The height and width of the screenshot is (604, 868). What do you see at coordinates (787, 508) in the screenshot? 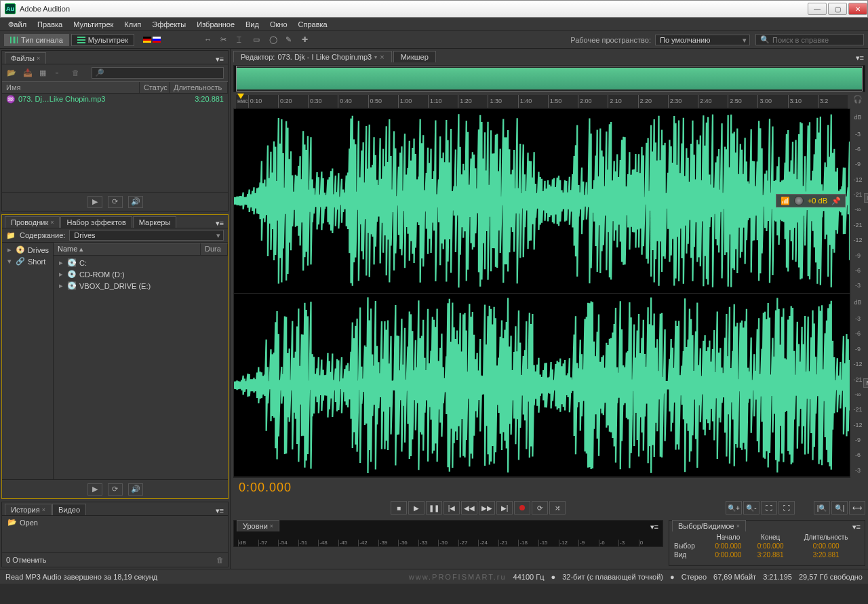
I see `zoom-sel-icon: ⛶` at bounding box center [787, 508].